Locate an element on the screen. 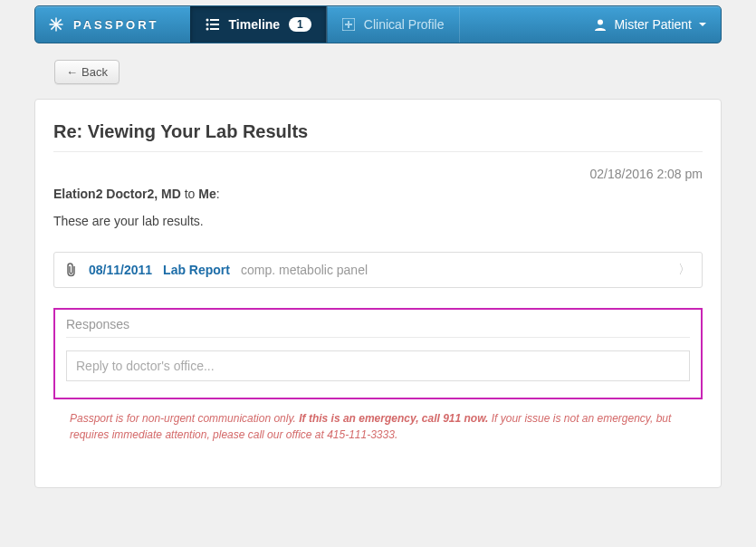 The height and width of the screenshot is (547, 756). attachment-type: Lab Report is located at coordinates (196, 270).